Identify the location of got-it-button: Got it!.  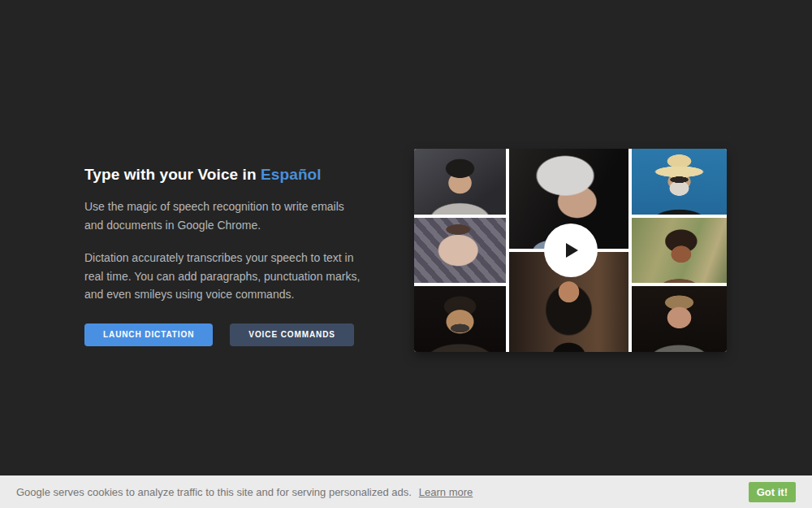
(772, 493).